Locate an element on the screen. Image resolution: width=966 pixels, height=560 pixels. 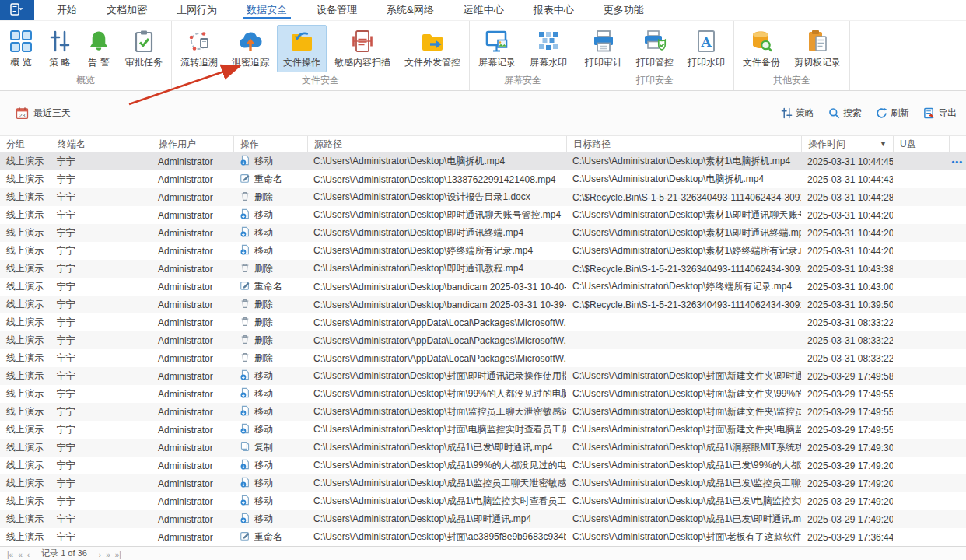
row-actions-menu: ••• is located at coordinates (958, 162).